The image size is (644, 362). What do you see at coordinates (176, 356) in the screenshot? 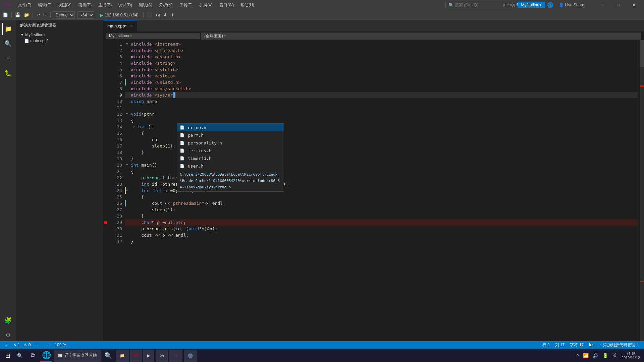
I see `taskbar-vs-icon: VS` at bounding box center [176, 356].